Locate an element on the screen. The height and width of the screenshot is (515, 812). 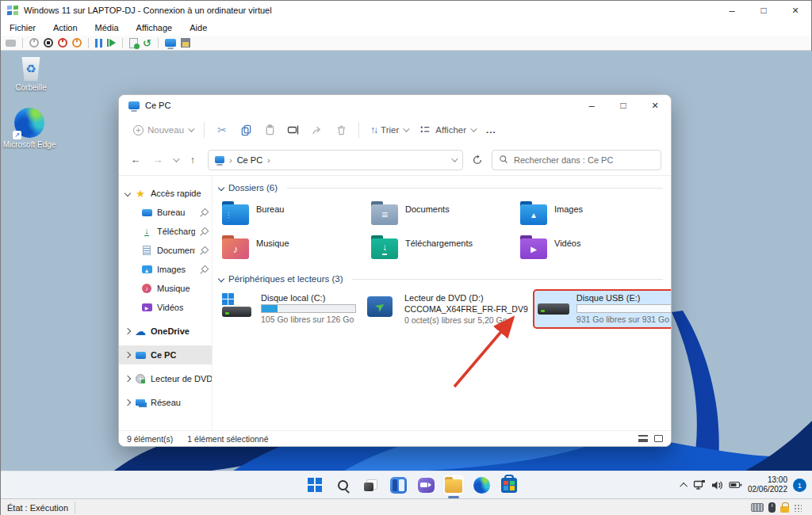
details-view-icon is located at coordinates (643, 439).